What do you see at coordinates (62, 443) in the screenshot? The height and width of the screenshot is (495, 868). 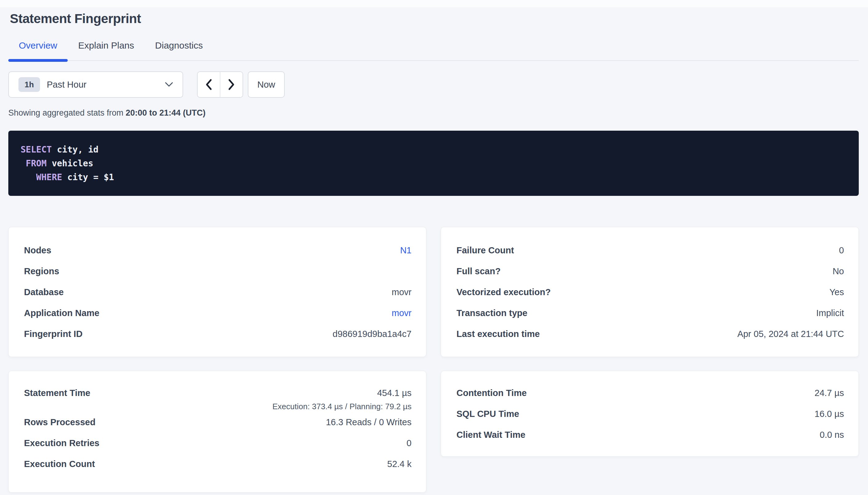 I see `row-label: Execution Retries` at bounding box center [62, 443].